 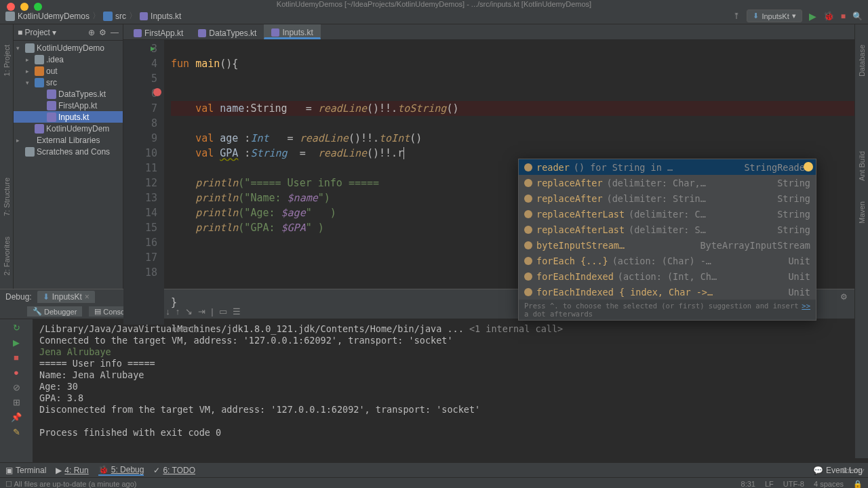 What do you see at coordinates (812, 16) in the screenshot?
I see `run-icon: ▶` at bounding box center [812, 16].